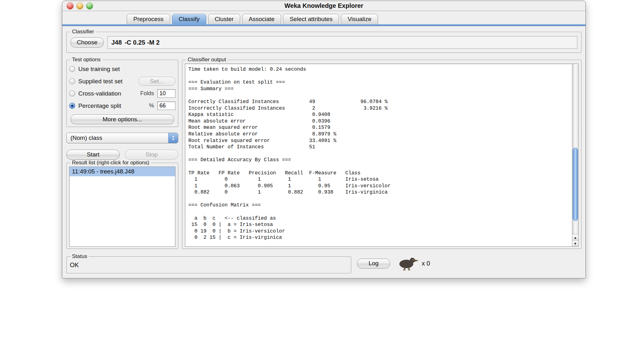 This screenshot has width=644, height=362. What do you see at coordinates (122, 94) in the screenshot?
I see `cross-validation-row: Cross-validation Folds` at bounding box center [122, 94].